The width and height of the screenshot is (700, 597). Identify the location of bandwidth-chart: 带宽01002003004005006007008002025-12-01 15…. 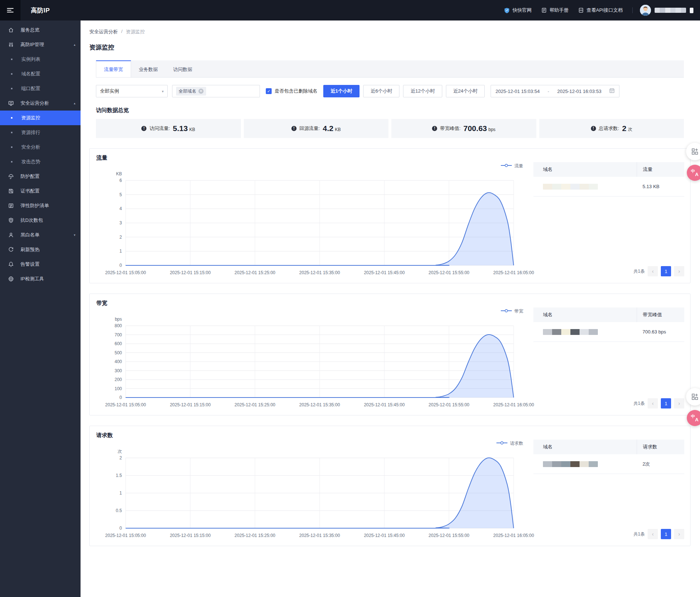
(310, 358).